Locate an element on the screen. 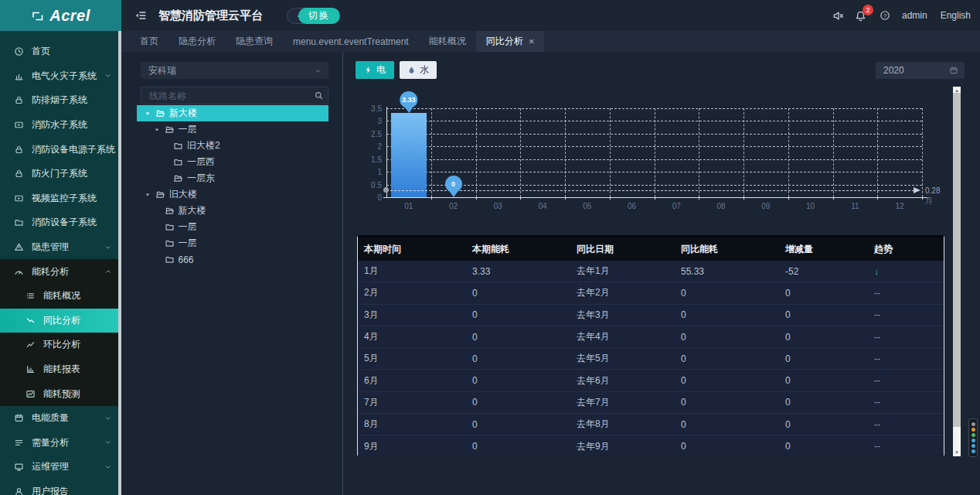  tab-item: 同比分析× is located at coordinates (510, 42).